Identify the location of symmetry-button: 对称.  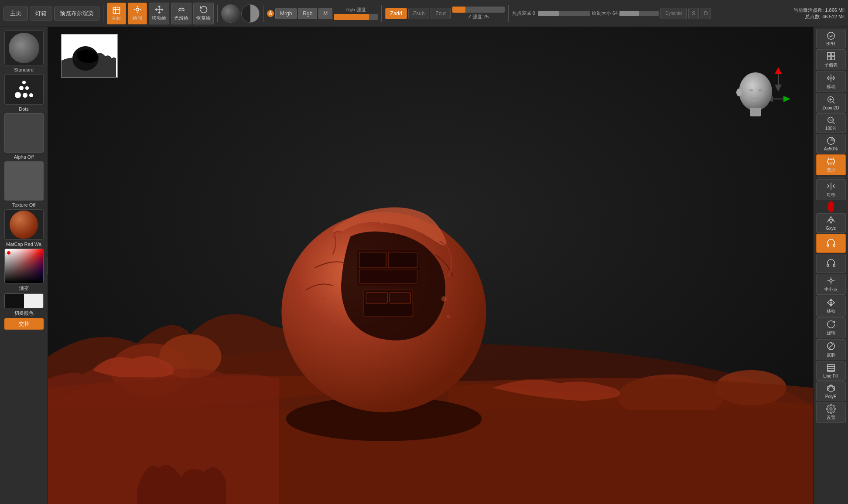
(831, 190).